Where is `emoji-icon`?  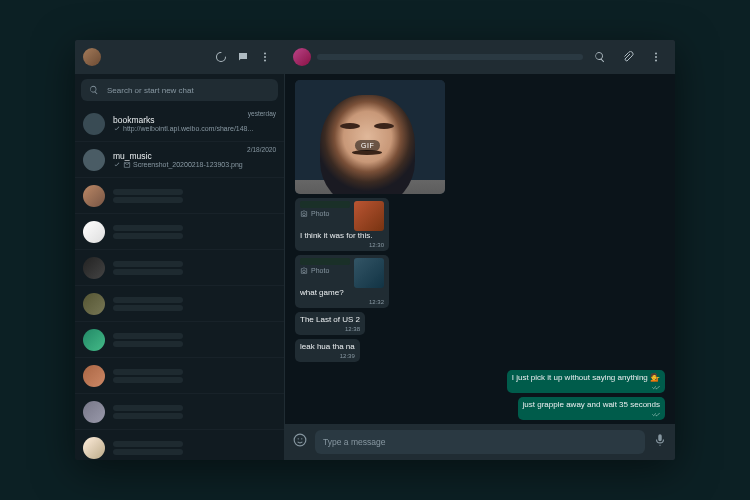 emoji-icon is located at coordinates (300, 442).